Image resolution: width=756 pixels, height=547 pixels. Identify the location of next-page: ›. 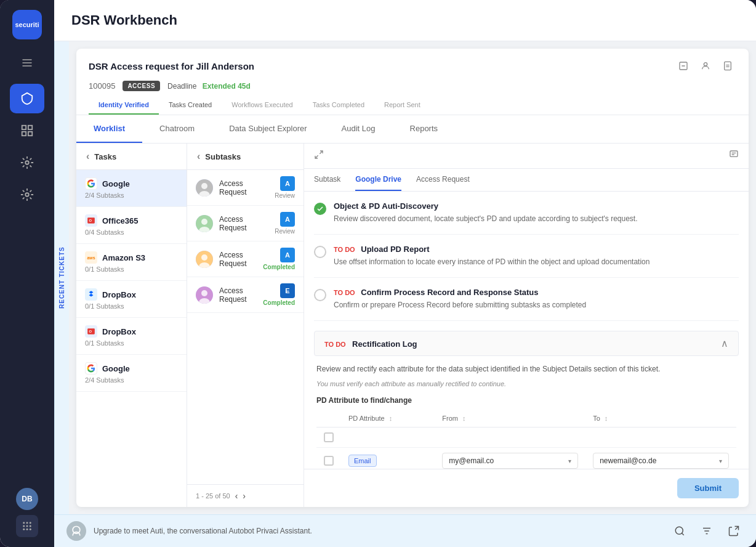
(244, 496).